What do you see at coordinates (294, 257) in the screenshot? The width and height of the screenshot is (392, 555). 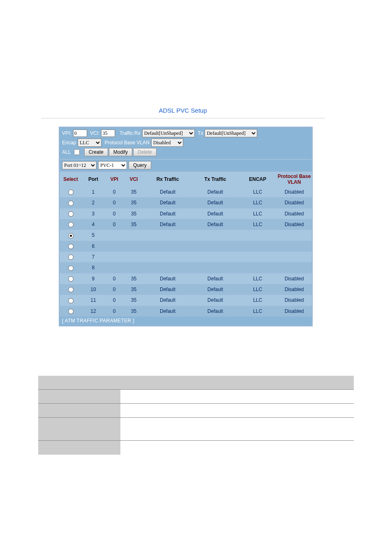 I see `cell-pbv` at bounding box center [294, 257].